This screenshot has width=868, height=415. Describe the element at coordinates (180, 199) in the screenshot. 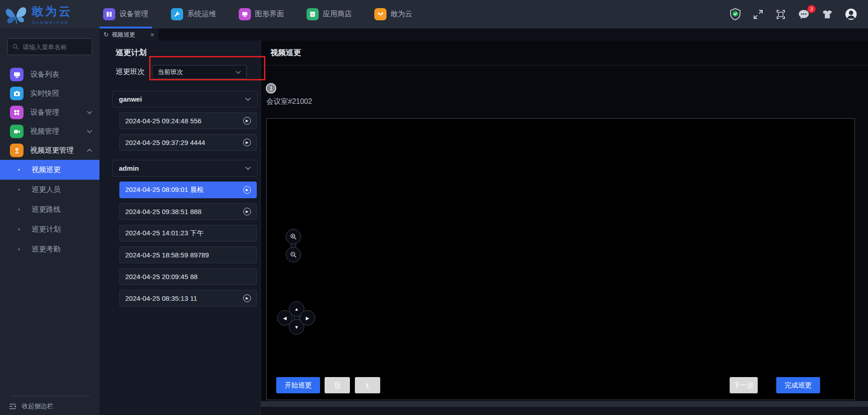

I see `plan-list: ganwei 2024-04-25 09:24:48 556 ▶ 2024-04…` at that location.